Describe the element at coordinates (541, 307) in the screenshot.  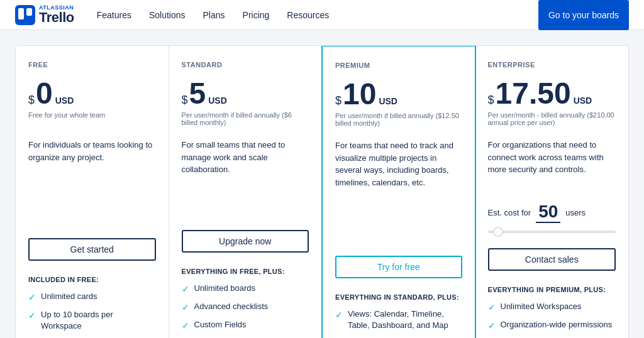
I see `feature-text-enterprise-0: Unlimited Workspaces` at that location.